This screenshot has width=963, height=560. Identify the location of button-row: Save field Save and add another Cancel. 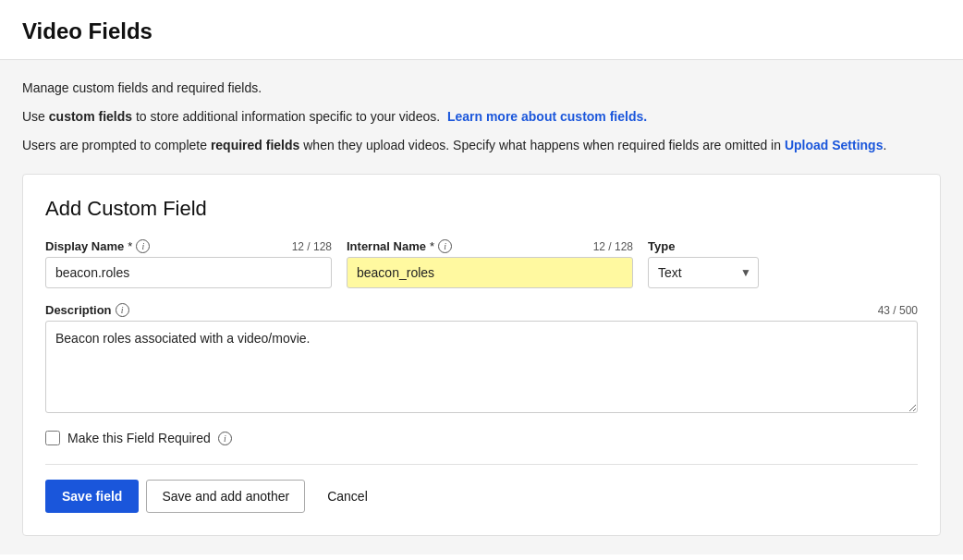
(482, 488).